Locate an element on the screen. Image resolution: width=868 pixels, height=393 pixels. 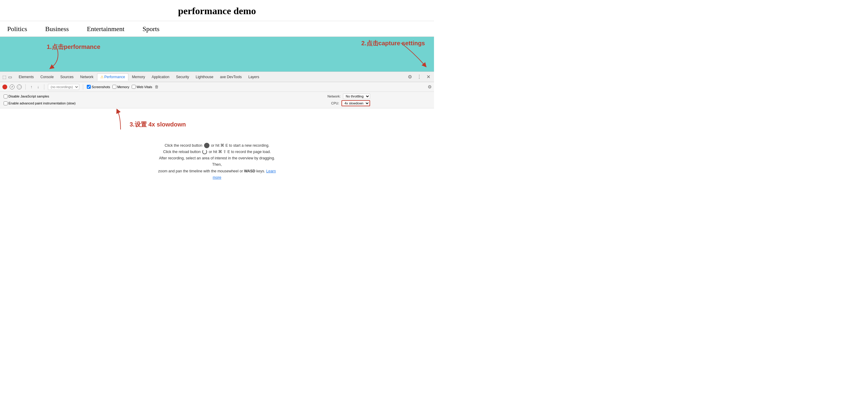
network-select: No throttling is located at coordinates (356, 96).